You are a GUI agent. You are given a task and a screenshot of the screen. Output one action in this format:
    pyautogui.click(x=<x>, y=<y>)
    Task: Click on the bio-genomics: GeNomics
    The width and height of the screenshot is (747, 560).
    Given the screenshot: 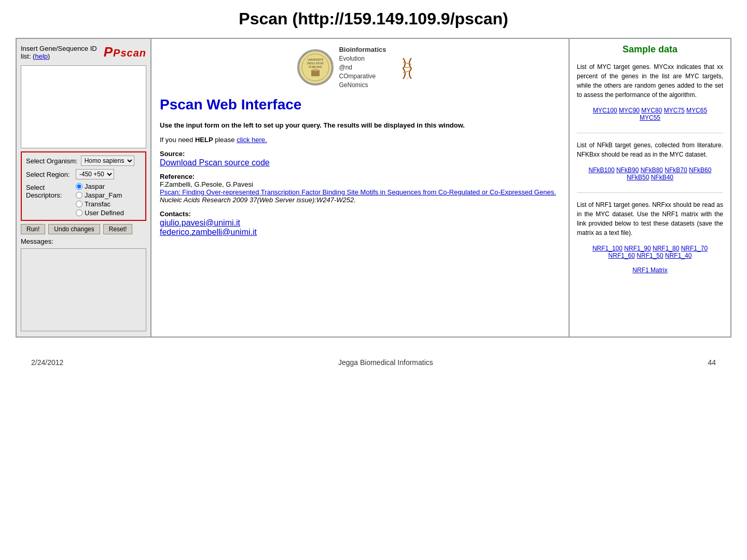 What is the action you would take?
    pyautogui.click(x=362, y=85)
    